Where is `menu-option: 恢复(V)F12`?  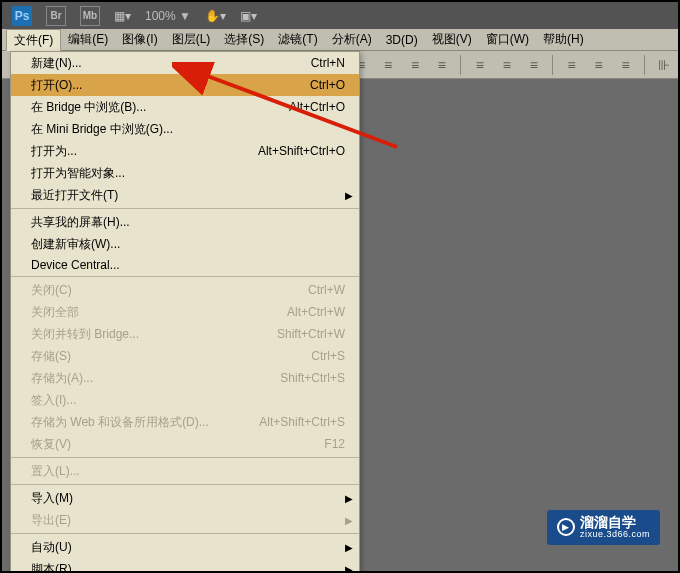
menu-option: 恢复(V)F12 is located at coordinates (185, 444).